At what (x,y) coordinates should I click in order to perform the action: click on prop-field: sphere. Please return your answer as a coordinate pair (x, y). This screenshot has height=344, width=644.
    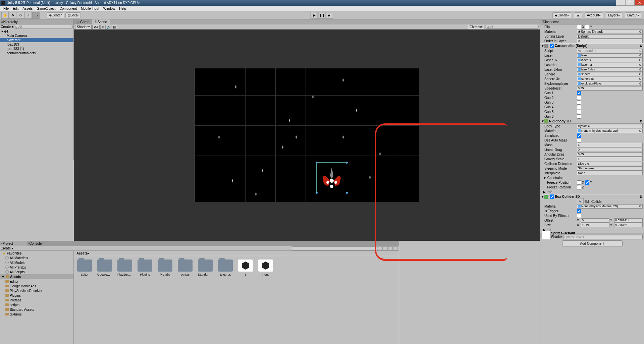
    Looking at the image, I should click on (610, 74).